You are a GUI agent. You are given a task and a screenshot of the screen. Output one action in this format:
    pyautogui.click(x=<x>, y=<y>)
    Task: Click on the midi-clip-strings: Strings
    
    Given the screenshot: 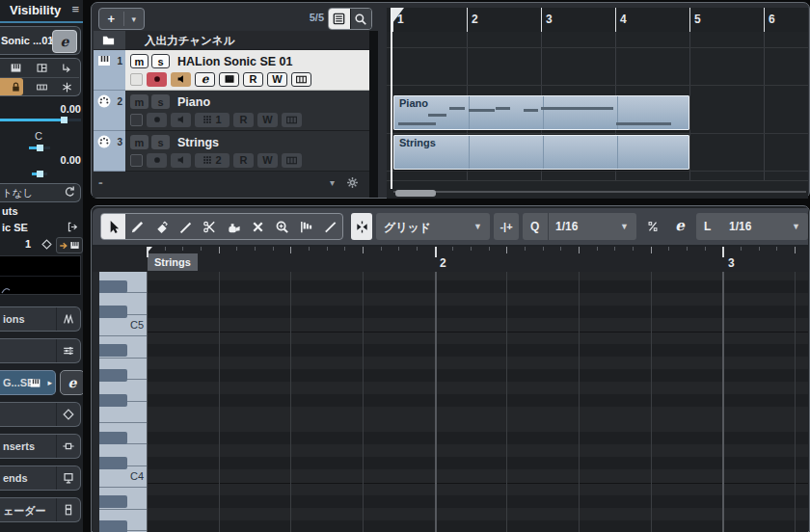 What is the action you would take?
    pyautogui.click(x=542, y=152)
    